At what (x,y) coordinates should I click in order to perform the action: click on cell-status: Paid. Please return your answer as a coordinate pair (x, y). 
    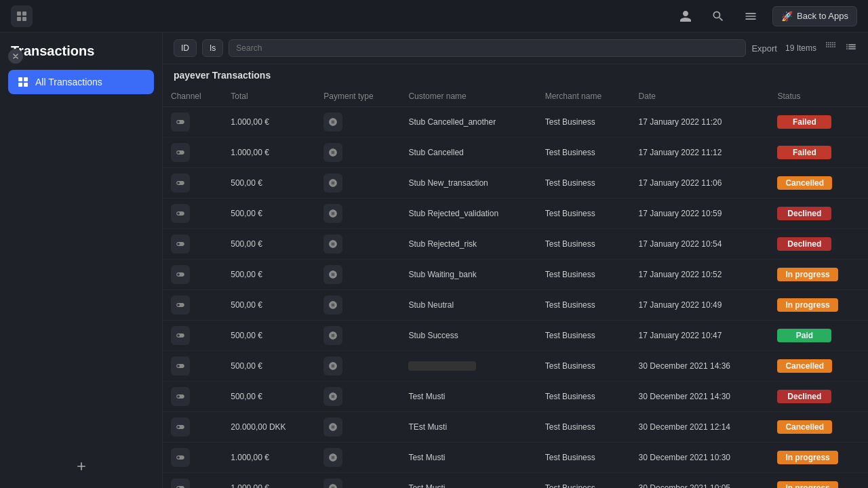
    Looking at the image, I should click on (818, 336).